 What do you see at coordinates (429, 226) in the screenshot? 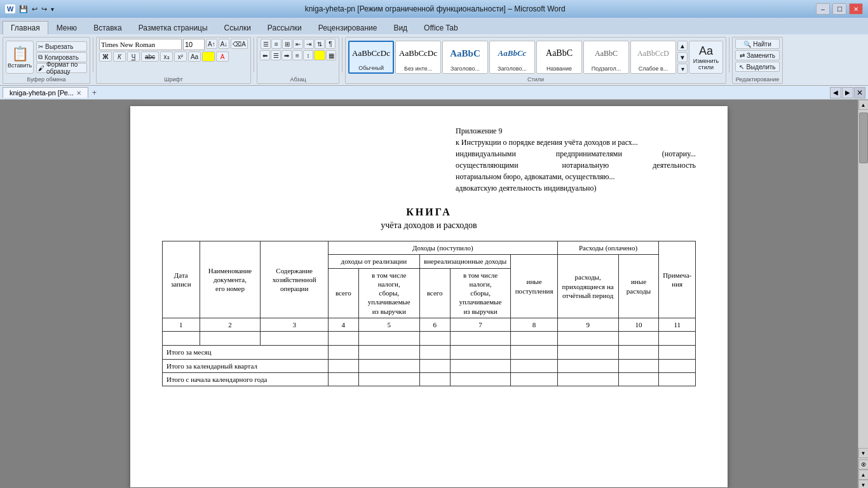
I see `doc-subtitle: учёта доходов и расходов` at bounding box center [429, 226].